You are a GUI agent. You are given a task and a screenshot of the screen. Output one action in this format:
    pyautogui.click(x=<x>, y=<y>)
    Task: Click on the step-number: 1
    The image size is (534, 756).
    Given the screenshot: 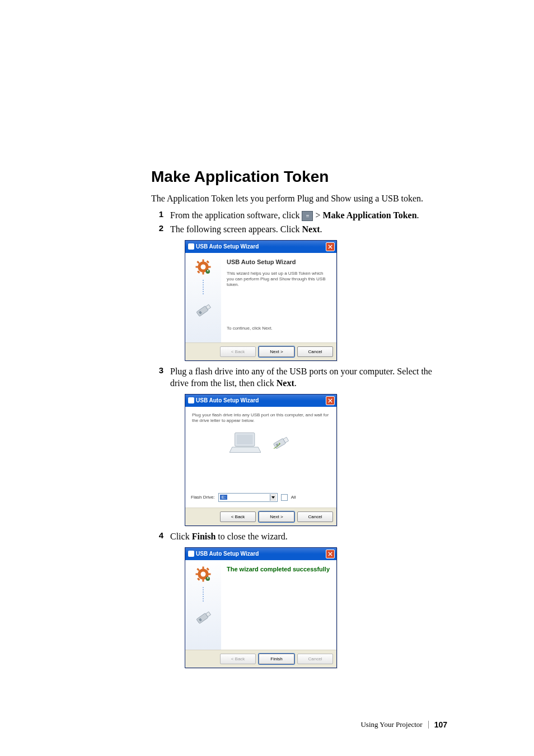 What is the action you would take?
    pyautogui.click(x=157, y=214)
    